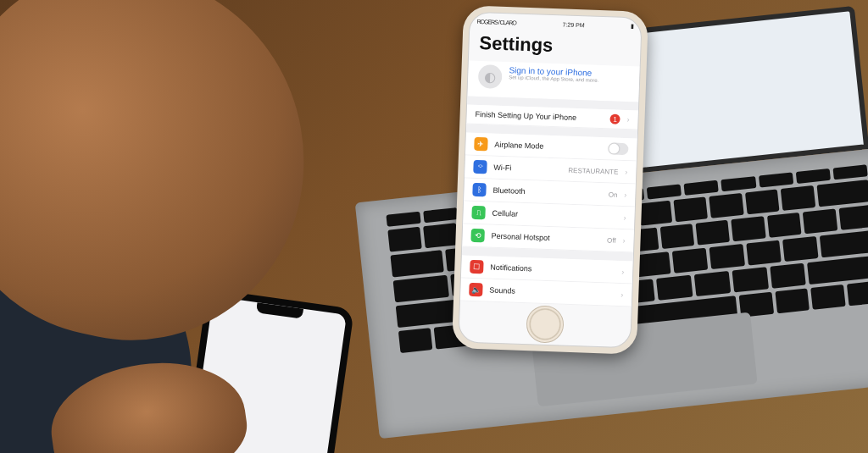  Describe the element at coordinates (476, 268) in the screenshot. I see `notifications-icon: ☐` at that location.